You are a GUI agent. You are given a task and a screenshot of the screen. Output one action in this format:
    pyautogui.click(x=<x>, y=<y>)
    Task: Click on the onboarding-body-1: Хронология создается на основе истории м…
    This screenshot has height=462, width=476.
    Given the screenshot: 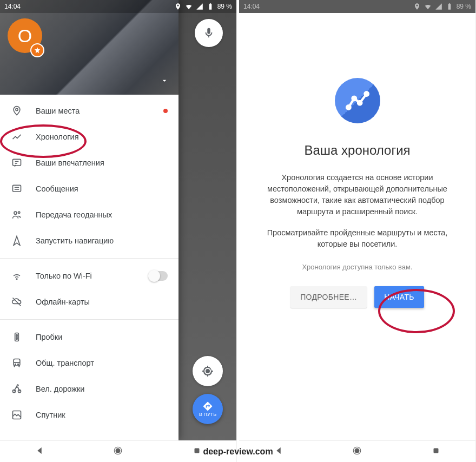 What is the action you would take?
    pyautogui.click(x=357, y=195)
    